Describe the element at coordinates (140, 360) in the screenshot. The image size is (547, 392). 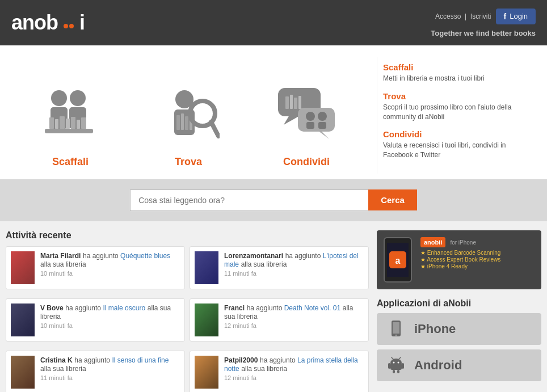
I see `activity-book-2: Il senso di una fine` at that location.